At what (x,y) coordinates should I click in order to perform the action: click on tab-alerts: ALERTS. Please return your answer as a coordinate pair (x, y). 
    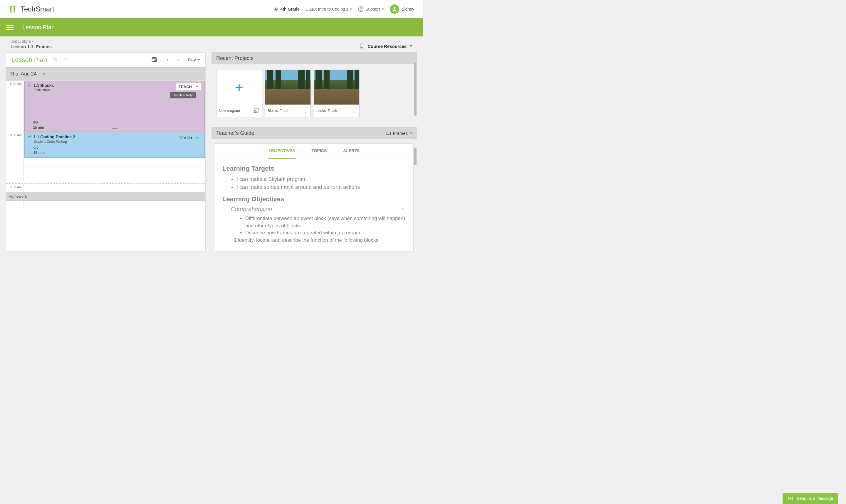
    Looking at the image, I should click on (351, 151).